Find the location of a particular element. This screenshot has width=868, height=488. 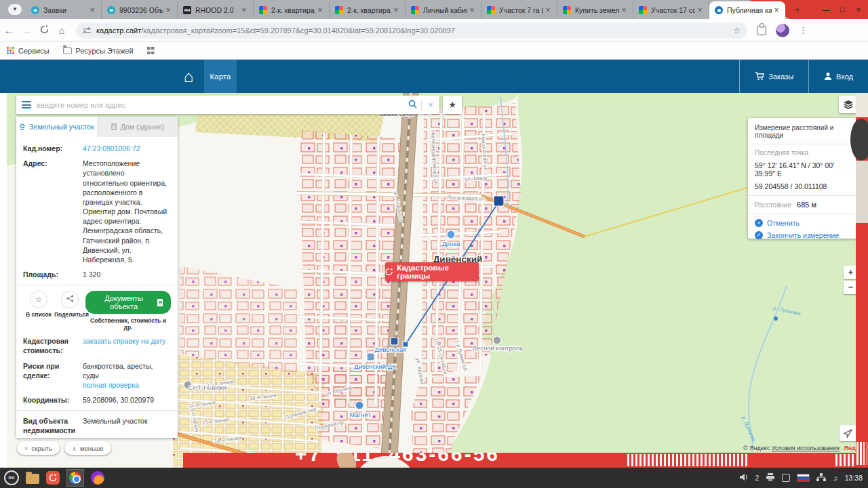

window-maximize-button: □ is located at coordinates (842, 9).